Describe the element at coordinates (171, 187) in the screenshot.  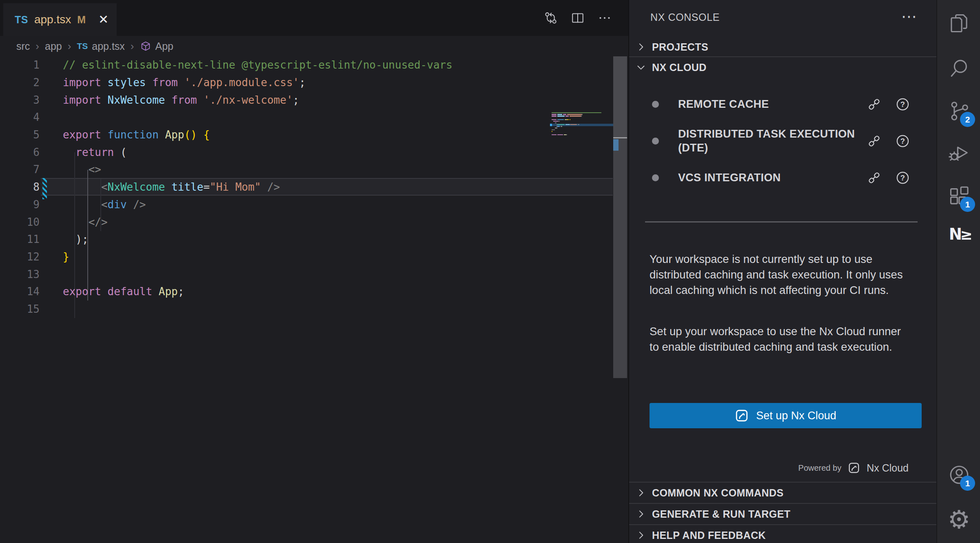
I see `line-content: <NxWelcome title="Hi Mom" />` at that location.